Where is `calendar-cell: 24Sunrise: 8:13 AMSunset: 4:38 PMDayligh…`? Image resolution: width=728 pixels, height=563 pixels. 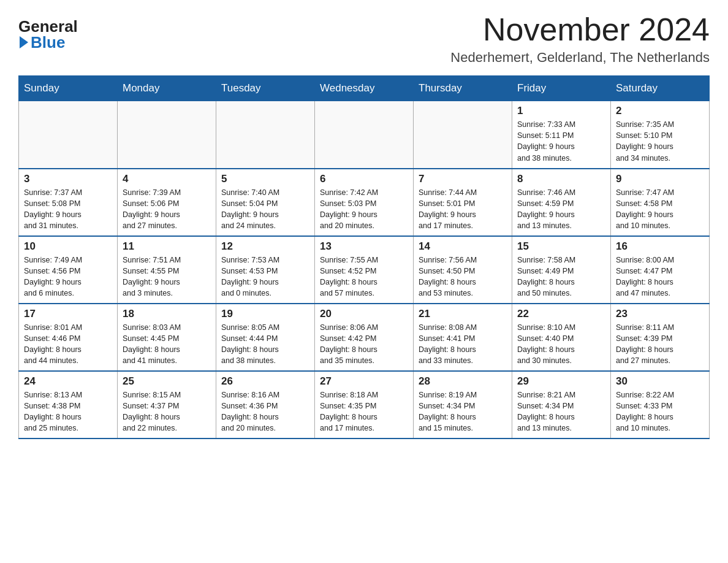
calendar-cell: 24Sunrise: 8:13 AMSunset: 4:38 PMDayligh… is located at coordinates (69, 405).